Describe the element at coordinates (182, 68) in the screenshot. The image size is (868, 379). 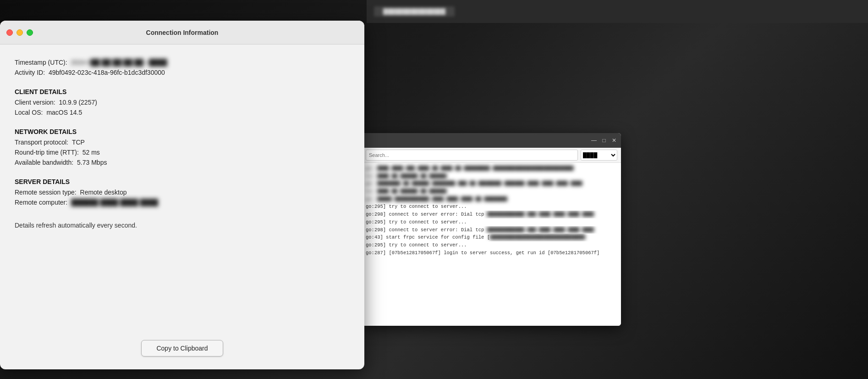
I see `timestamp-section: Timestamp (UTC): 2024-0██ ██ ██:██:██ +█…` at that location.